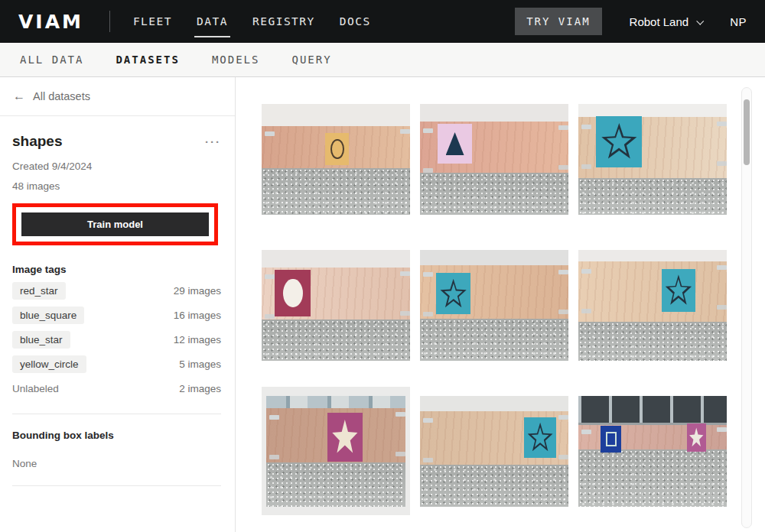 The width and height of the screenshot is (765, 532). I want to click on try-viam-button: TRY VIAM, so click(558, 21).